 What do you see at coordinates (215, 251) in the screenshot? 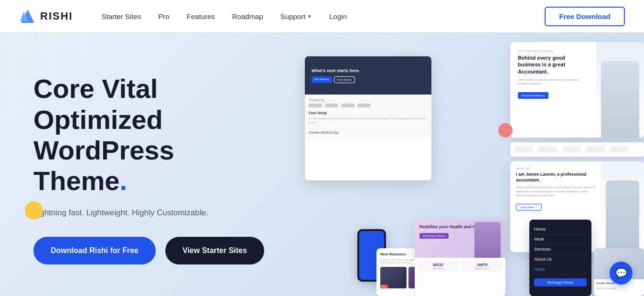
I see `starter-sites-button: View Starter Sites` at bounding box center [215, 251].